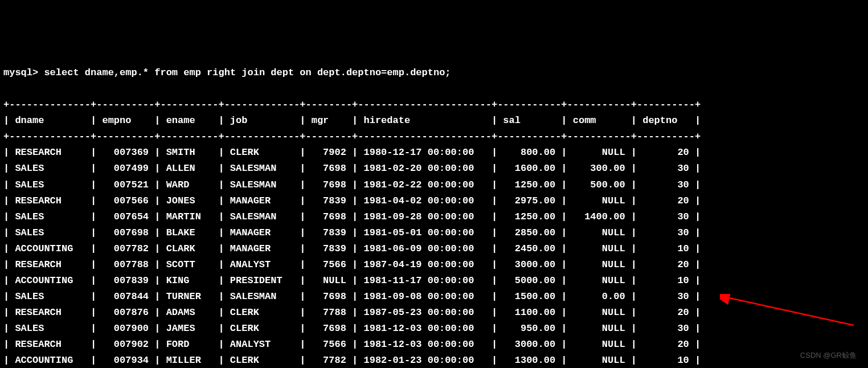 The height and width of the screenshot is (368, 868). I want to click on sql-query: select dname,emp.* from emp right join d…, so click(247, 73).